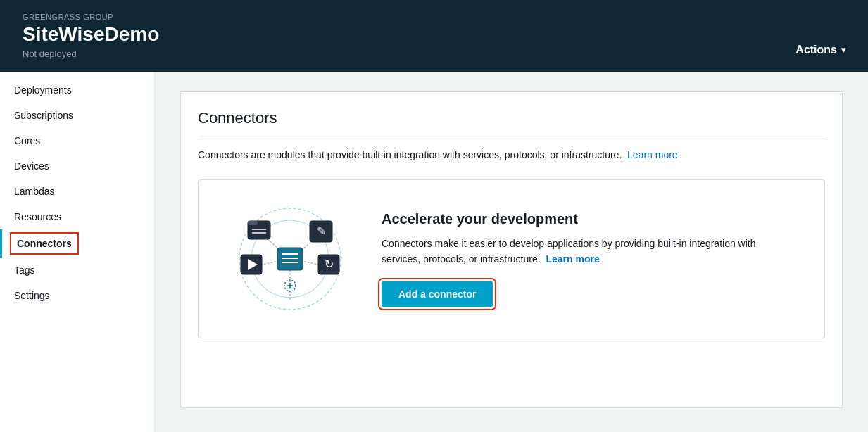  Describe the element at coordinates (77, 243) in the screenshot. I see `sidebar-item-connectors: Connectors` at that location.